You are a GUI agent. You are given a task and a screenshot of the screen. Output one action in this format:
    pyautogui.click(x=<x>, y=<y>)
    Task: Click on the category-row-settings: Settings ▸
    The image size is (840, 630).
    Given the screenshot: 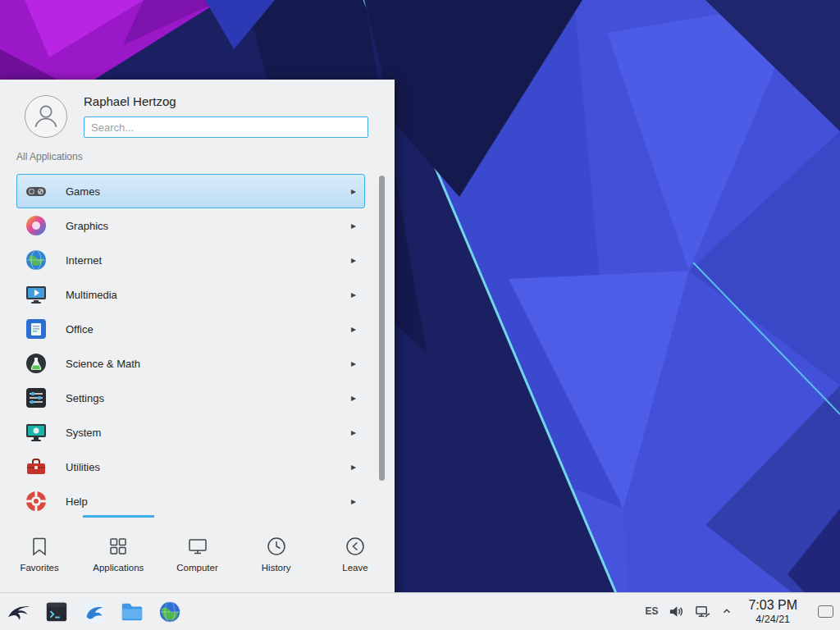 What is the action you would take?
    pyautogui.click(x=190, y=398)
    